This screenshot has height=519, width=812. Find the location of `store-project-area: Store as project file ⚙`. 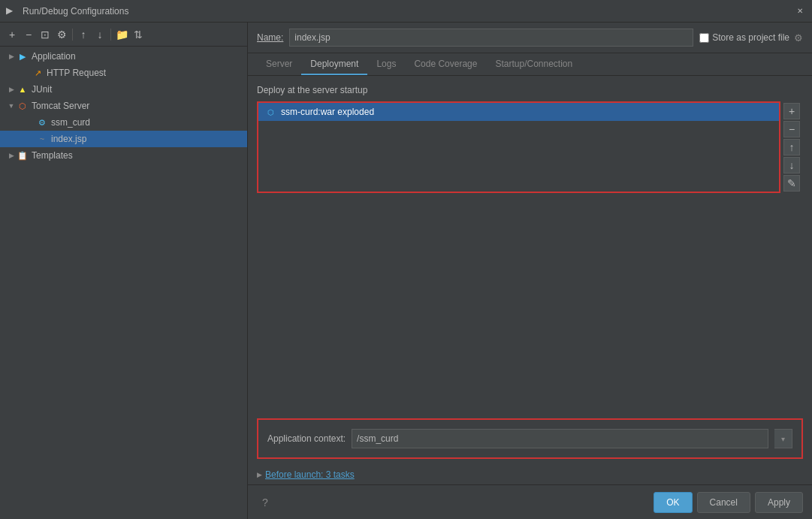

store-project-area: Store as project file ⚙ is located at coordinates (751, 38).